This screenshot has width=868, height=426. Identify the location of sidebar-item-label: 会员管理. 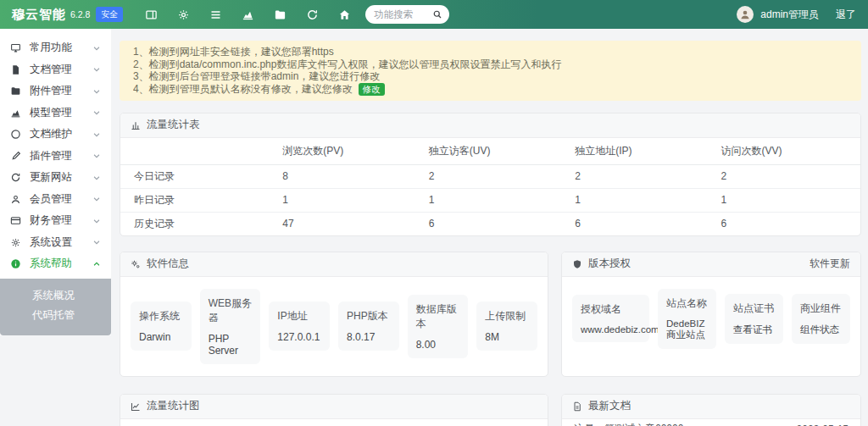
(51, 200).